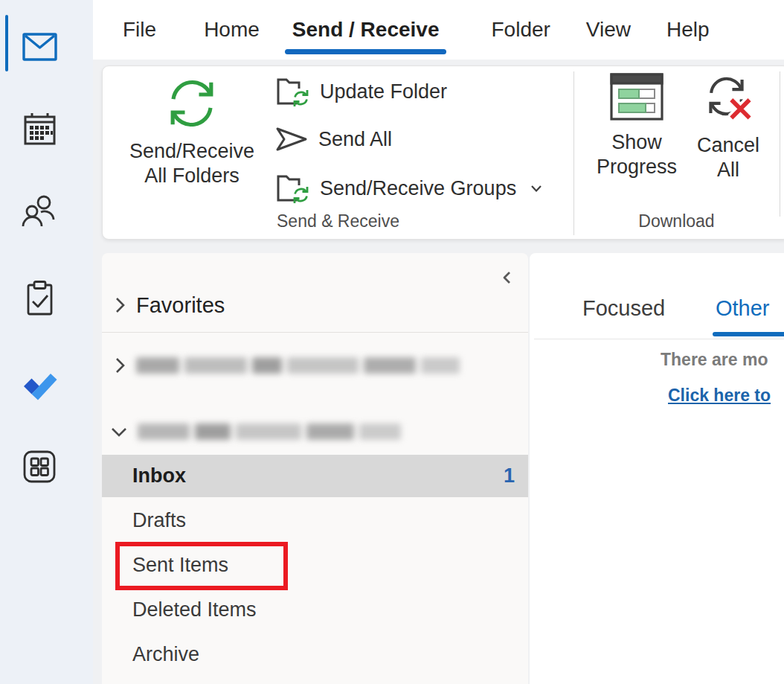 The image size is (784, 684). What do you see at coordinates (521, 30) in the screenshot?
I see `tab-folder-label: Folder` at bounding box center [521, 30].